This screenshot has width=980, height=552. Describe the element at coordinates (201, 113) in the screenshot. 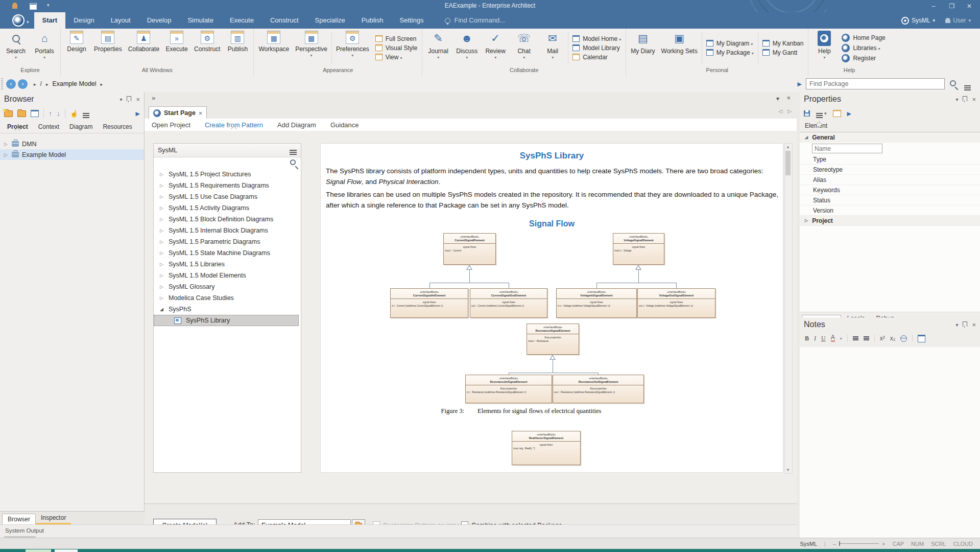

I see `close-tab-icon` at that location.